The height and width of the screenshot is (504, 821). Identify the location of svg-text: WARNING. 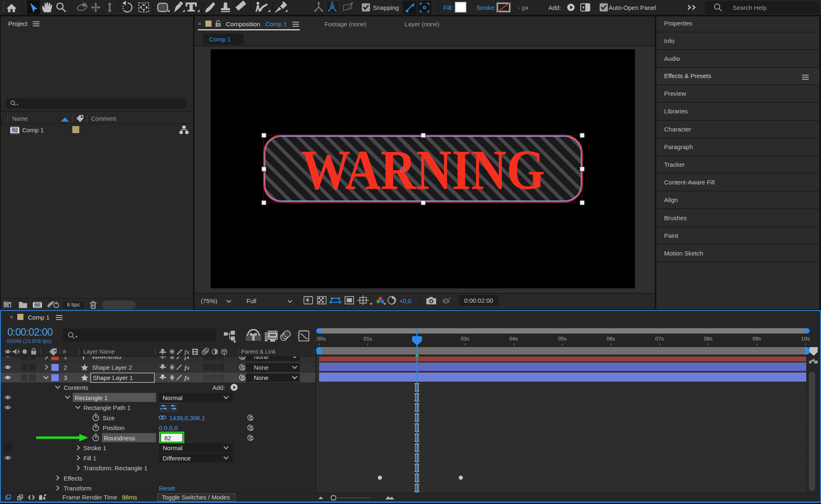
(107, 358).